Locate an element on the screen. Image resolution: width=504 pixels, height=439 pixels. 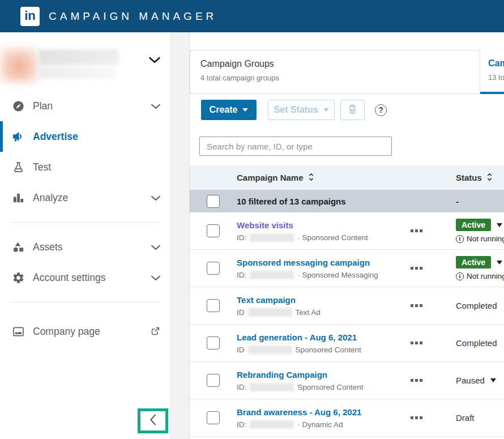
campaign-link: Sponsored messaging campaign is located at coordinates (304, 263).